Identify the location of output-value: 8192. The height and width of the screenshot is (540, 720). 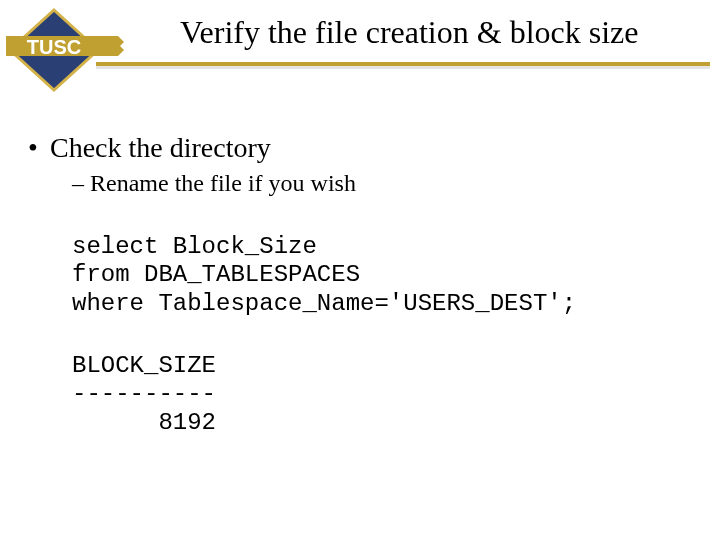
(144, 422).